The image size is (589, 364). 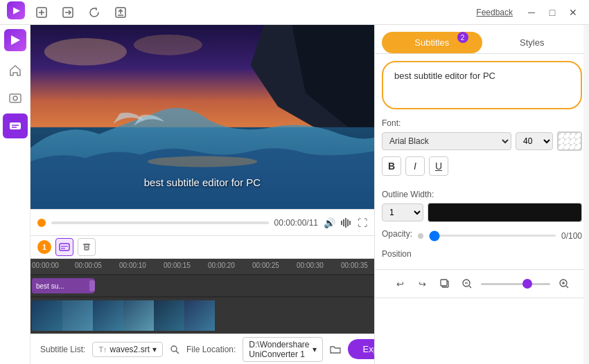 I want to click on ruler-tick-5: 00:00:25, so click(x=266, y=266).